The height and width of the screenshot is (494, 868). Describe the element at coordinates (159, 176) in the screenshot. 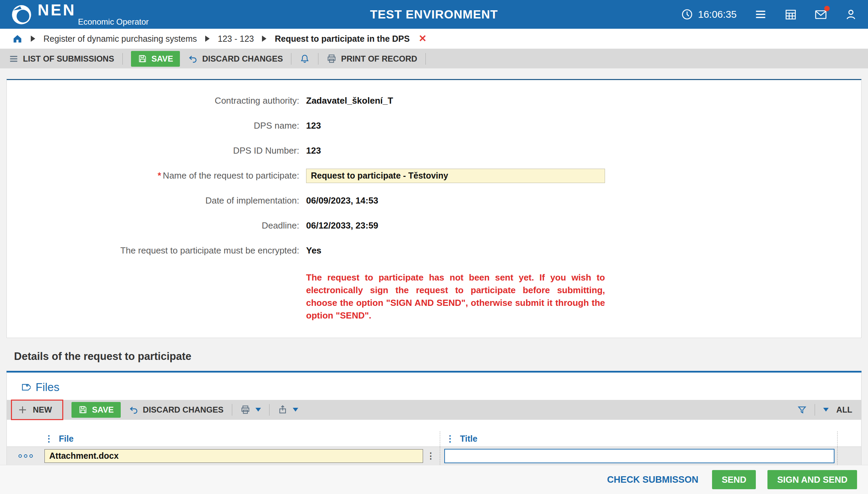

I see `required-asterisk: *` at that location.